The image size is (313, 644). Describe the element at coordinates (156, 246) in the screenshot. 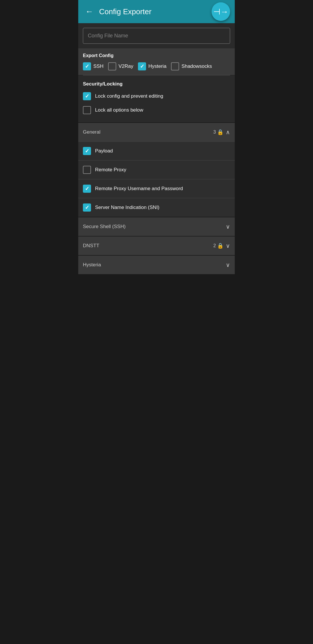

I see `dnstt-section-header: DNSTT 2 🔒 ∨` at that location.